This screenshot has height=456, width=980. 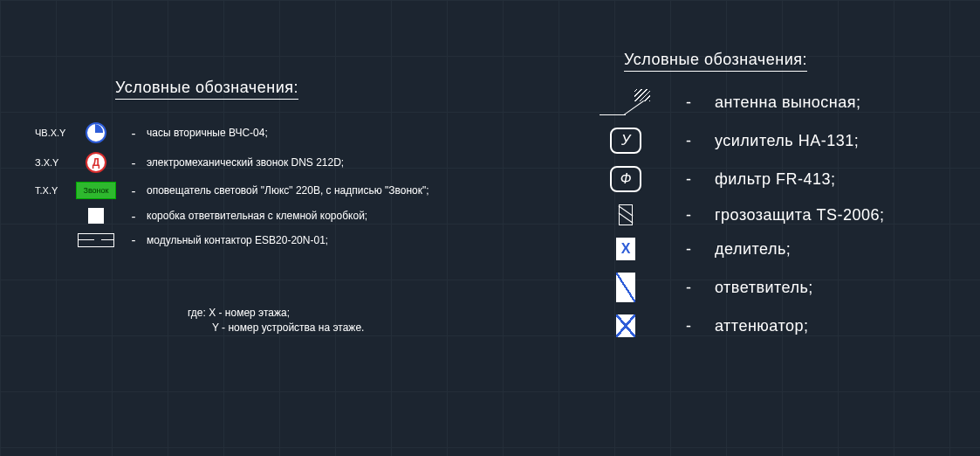 I want to click on junction-box-icon, so click(x=96, y=216).